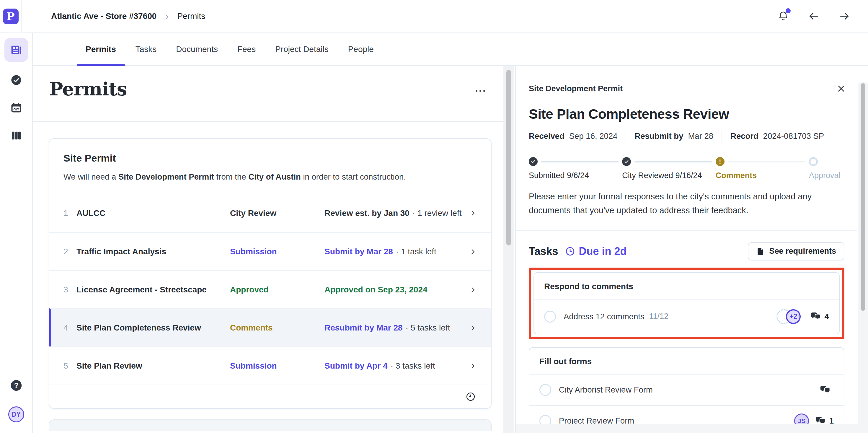 The width and height of the screenshot is (868, 433). Describe the element at coordinates (361, 49) in the screenshot. I see `tab-people: People` at that location.